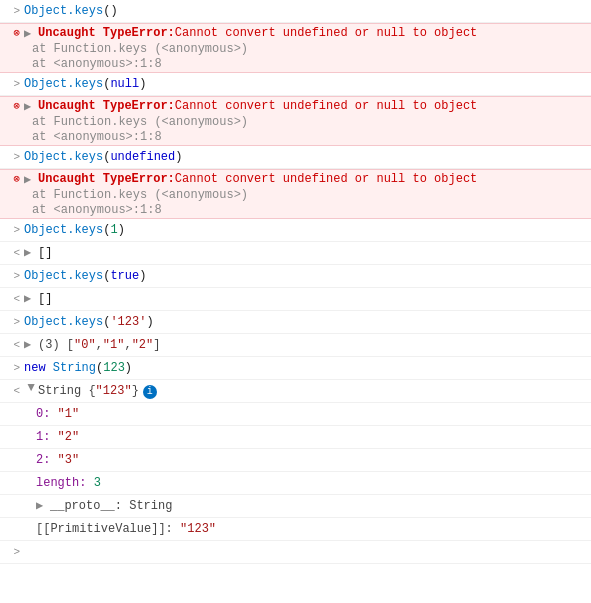 Image resolution: width=591 pixels, height=603 pixels. What do you see at coordinates (150, 392) in the screenshot?
I see `string-obj-info-icon: i` at bounding box center [150, 392].